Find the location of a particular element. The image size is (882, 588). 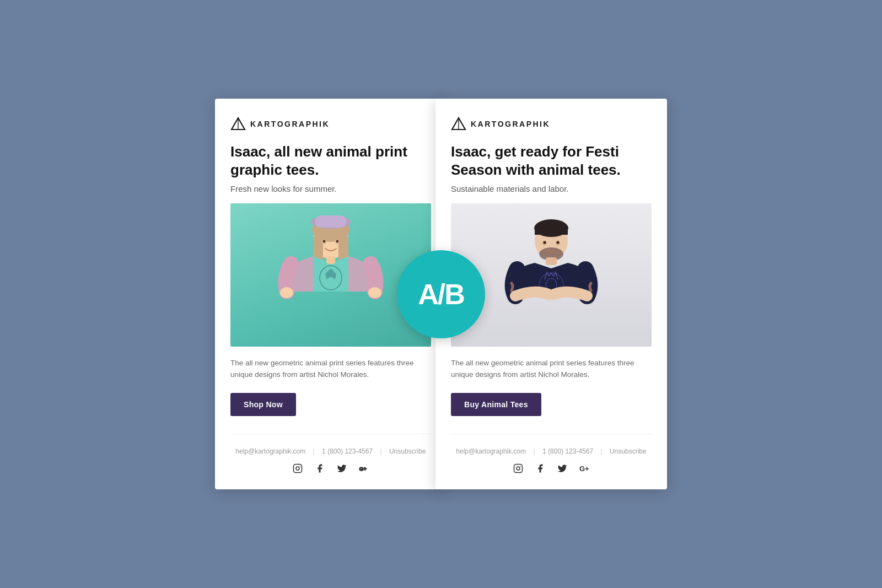

footer-email-b: help@kartographik.com is located at coordinates (491, 451).